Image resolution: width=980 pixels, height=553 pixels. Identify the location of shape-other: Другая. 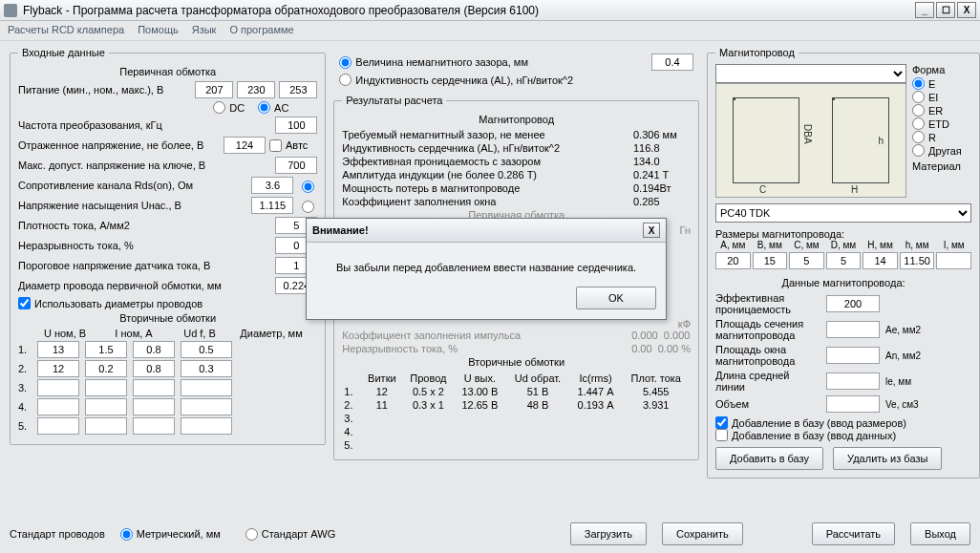
(942, 151).